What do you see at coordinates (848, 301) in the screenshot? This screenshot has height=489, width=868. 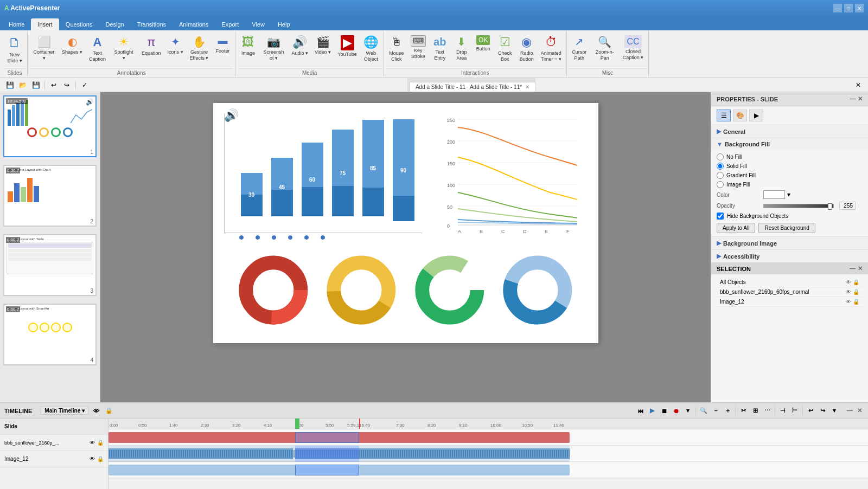 I see `image-visibility-icon: 👁` at bounding box center [848, 301].